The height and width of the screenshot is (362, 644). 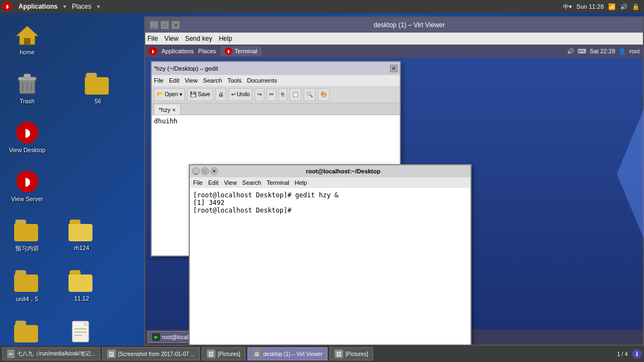 What do you see at coordinates (604, 7) in the screenshot?
I see `top-bar-right: 中▾ Sun 11:28 📶 🔊 🔒` at bounding box center [604, 7].